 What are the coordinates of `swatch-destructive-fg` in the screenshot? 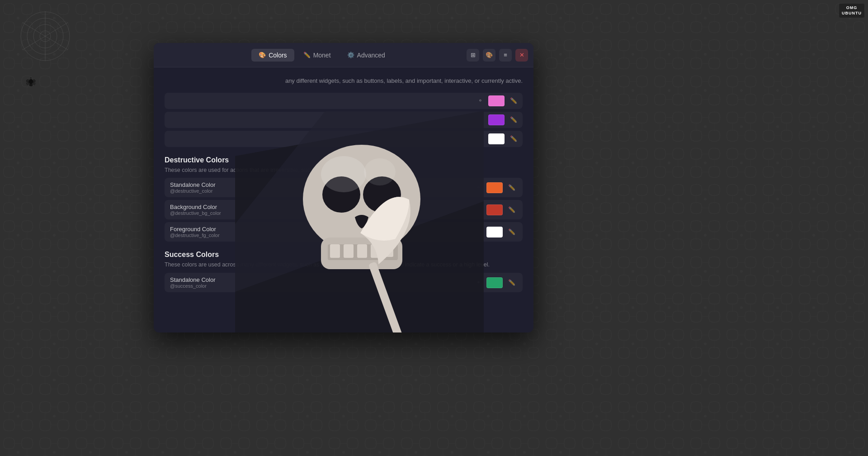 It's located at (495, 232).